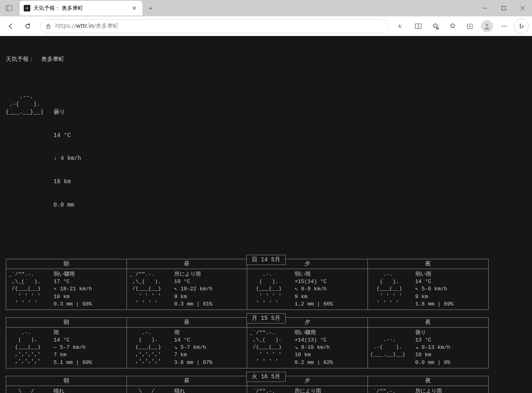 The width and height of the screenshot is (532, 393). Describe the element at coordinates (523, 8) in the screenshot. I see `window-close-button` at that location.